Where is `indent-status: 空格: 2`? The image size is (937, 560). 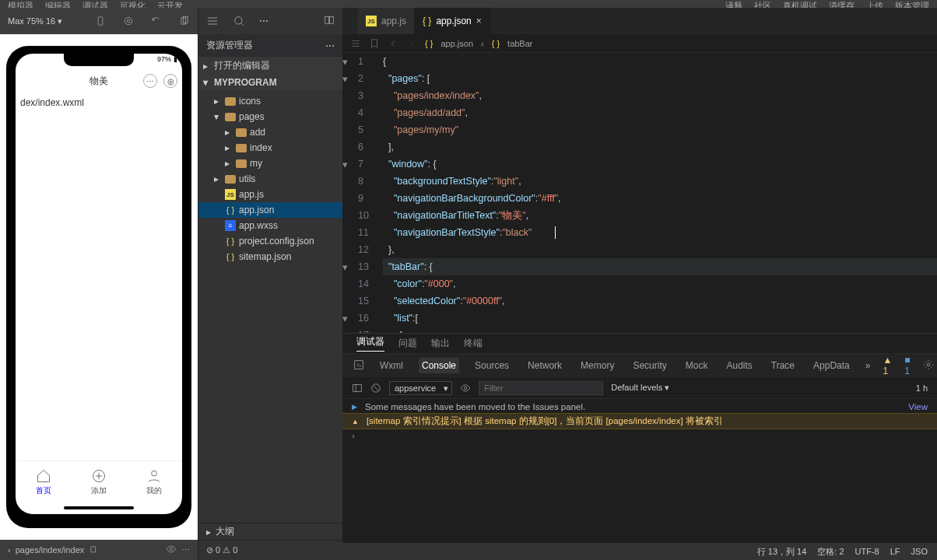
indent-status: 空格: 2 is located at coordinates (830, 552).